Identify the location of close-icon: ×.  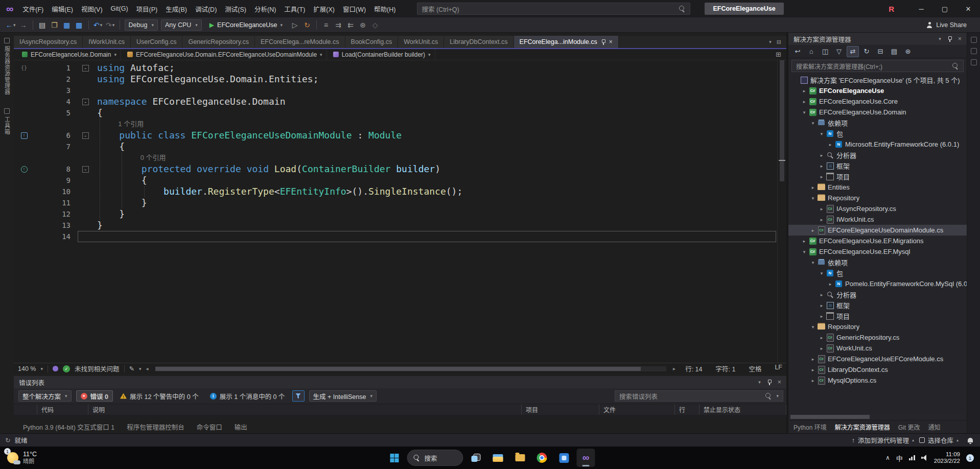
(960, 39).